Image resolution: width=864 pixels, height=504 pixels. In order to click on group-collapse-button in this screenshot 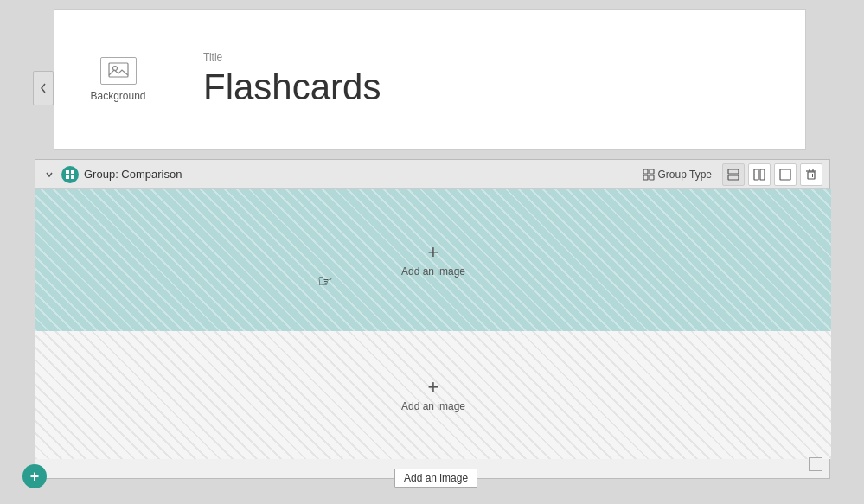, I will do `click(49, 175)`.